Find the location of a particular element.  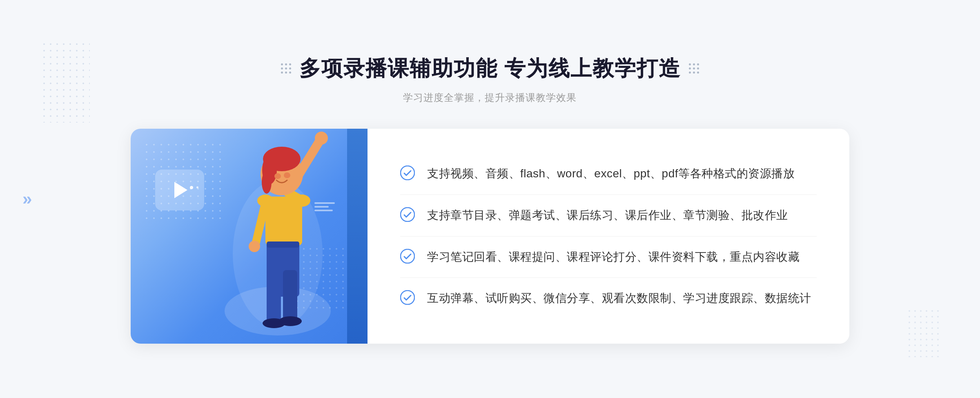

blue-strip is located at coordinates (357, 236).